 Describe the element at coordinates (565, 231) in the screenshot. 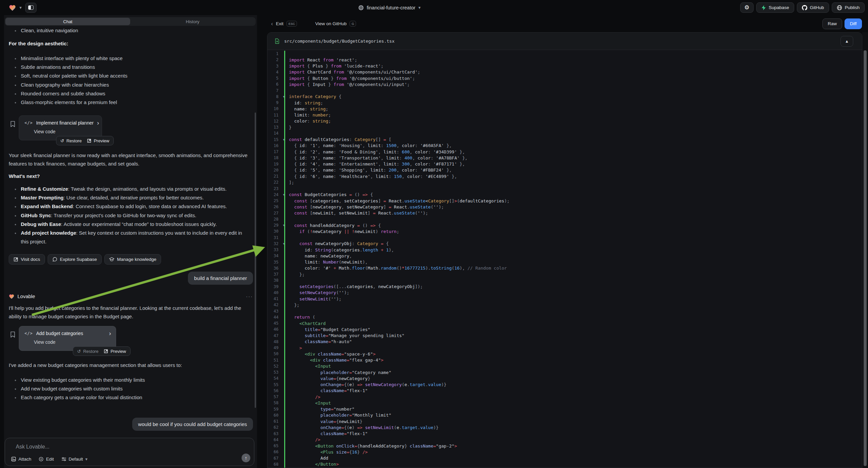

I see `code-line: 30 if (!newCategory || !newLimit) return…` at that location.